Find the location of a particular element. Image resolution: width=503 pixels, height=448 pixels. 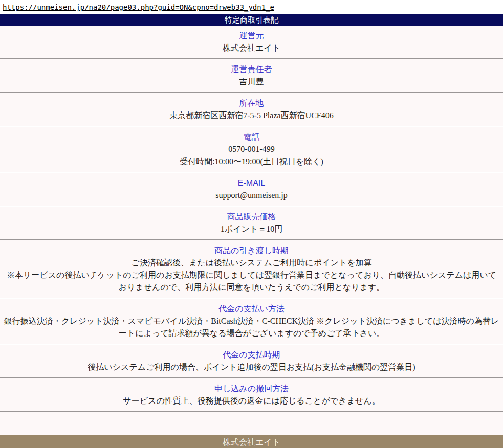

transaction-section: 商品販売価格1ポイント＝10円 is located at coordinates (252, 223).